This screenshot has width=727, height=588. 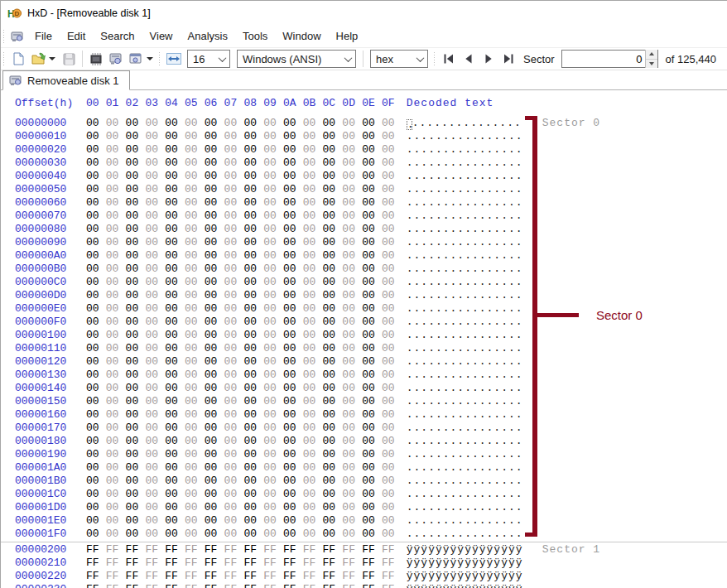 I want to click on hex-row: 00000200FFFFFFFFFFFFFFFFFFFFFFFFFFFFFFFF…, so click(x=371, y=550).